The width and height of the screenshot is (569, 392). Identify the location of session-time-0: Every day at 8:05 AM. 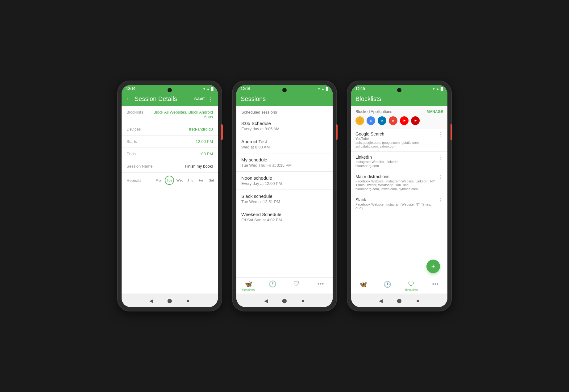
(284, 129).